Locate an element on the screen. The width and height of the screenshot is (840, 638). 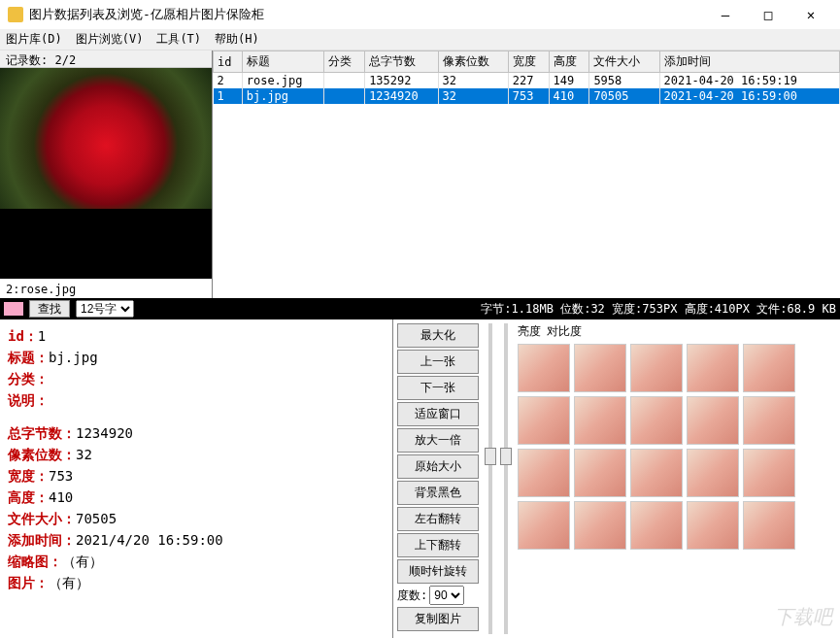
record-count: 记录数: 2/2 is located at coordinates (106, 59).